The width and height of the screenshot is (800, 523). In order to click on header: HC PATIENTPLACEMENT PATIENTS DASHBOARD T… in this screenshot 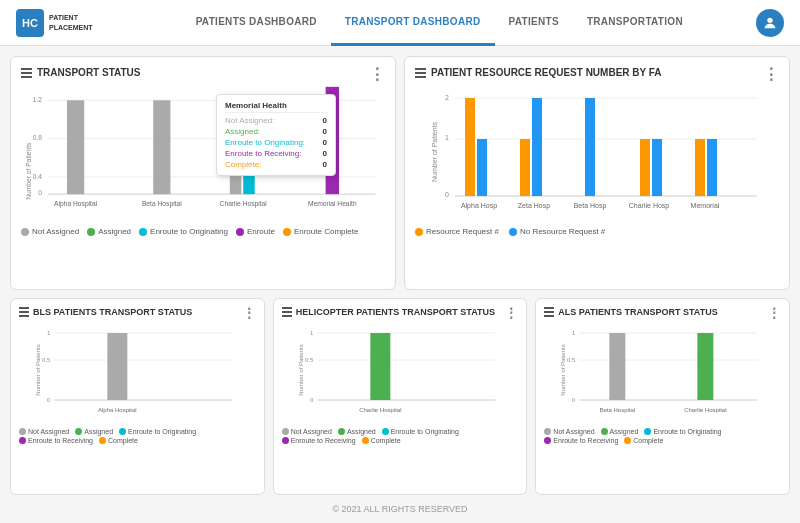, I will do `click(400, 23)`.